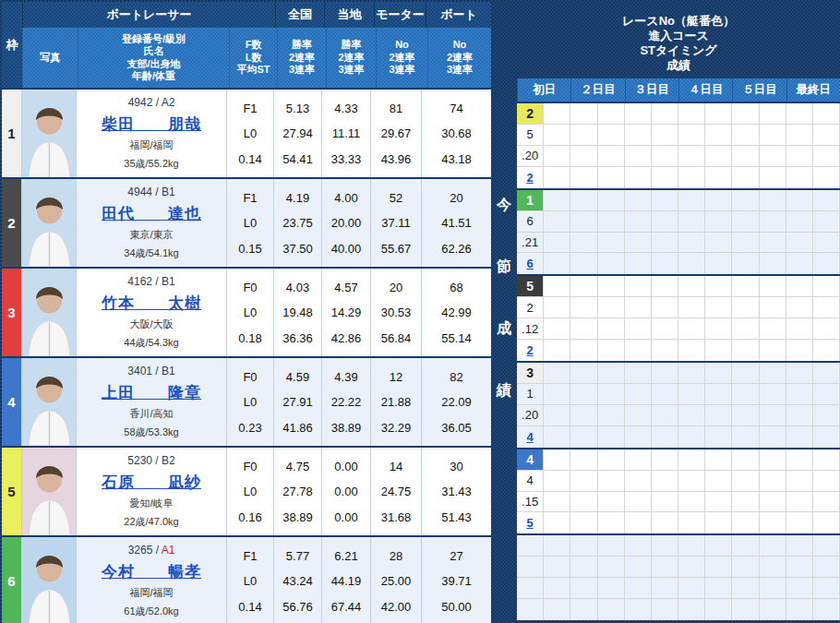 Image resolution: width=840 pixels, height=623 pixels. I want to click on series-result-block: 31.204, so click(678, 406).